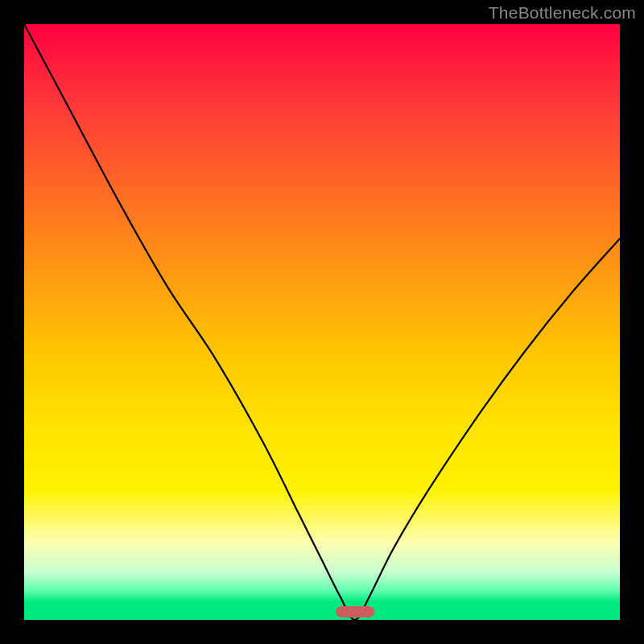  I want to click on watermark-text: TheBottleneck.com, so click(562, 13).